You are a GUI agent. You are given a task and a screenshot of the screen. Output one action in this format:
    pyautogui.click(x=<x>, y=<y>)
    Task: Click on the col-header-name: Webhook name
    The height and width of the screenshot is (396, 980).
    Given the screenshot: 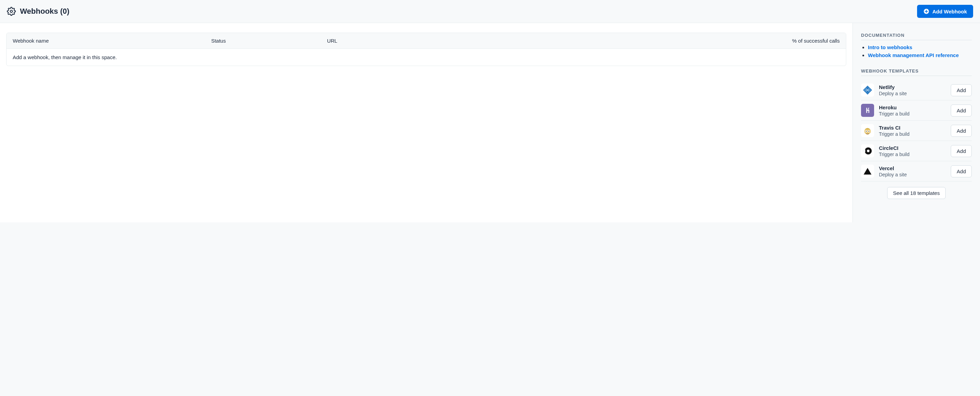 What is the action you would take?
    pyautogui.click(x=112, y=41)
    